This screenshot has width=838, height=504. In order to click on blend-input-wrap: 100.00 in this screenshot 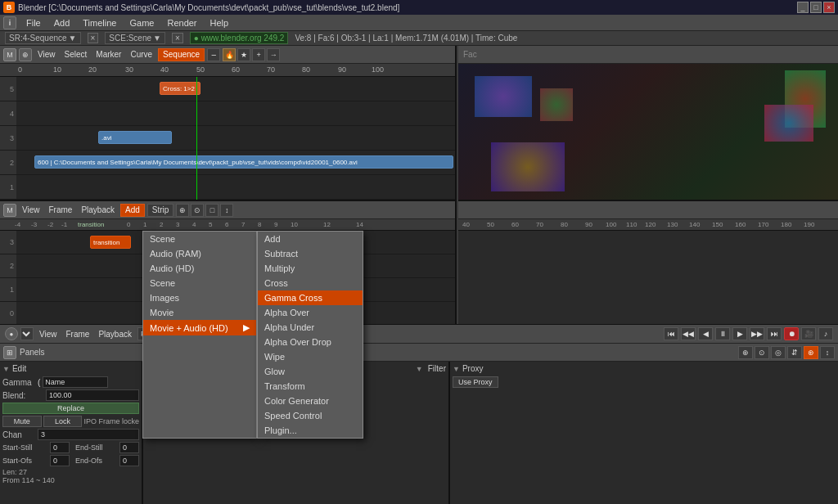, I will do `click(92, 395)`.